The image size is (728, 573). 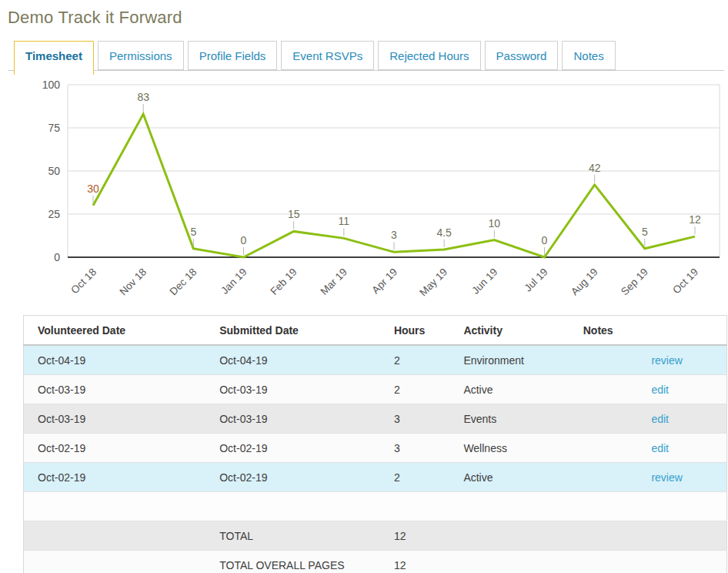 What do you see at coordinates (522, 55) in the screenshot?
I see `tab-password: Password` at bounding box center [522, 55].